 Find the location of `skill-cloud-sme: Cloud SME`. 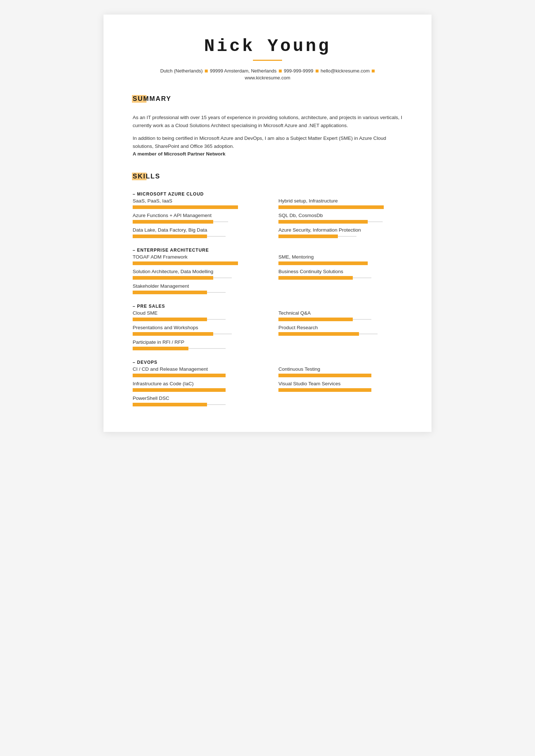

skill-cloud-sme: Cloud SME is located at coordinates (195, 317).